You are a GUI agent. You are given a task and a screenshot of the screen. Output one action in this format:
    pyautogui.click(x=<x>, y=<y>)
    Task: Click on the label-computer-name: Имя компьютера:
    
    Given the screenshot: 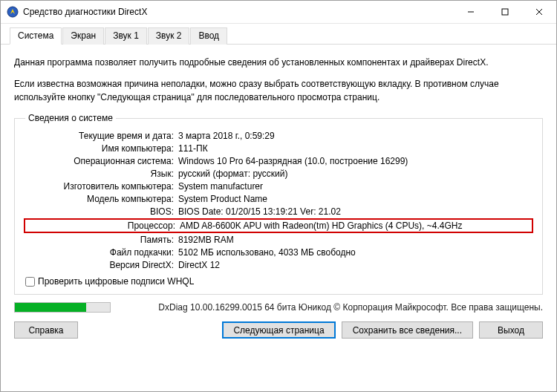 What is the action you would take?
    pyautogui.click(x=100, y=148)
    